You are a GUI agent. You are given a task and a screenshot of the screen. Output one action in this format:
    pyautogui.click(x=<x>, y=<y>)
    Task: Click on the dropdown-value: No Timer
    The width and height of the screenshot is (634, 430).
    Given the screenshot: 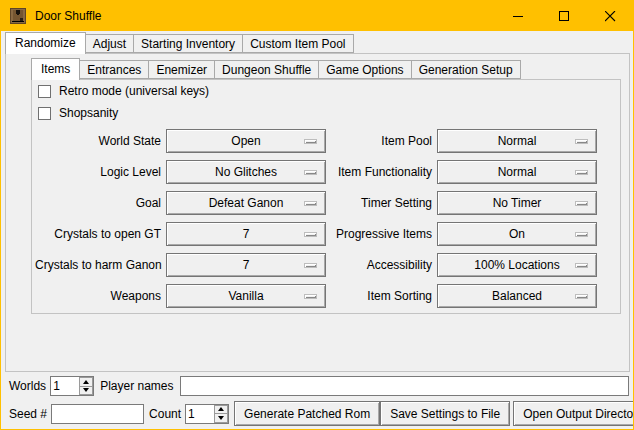 What is the action you would take?
    pyautogui.click(x=518, y=203)
    